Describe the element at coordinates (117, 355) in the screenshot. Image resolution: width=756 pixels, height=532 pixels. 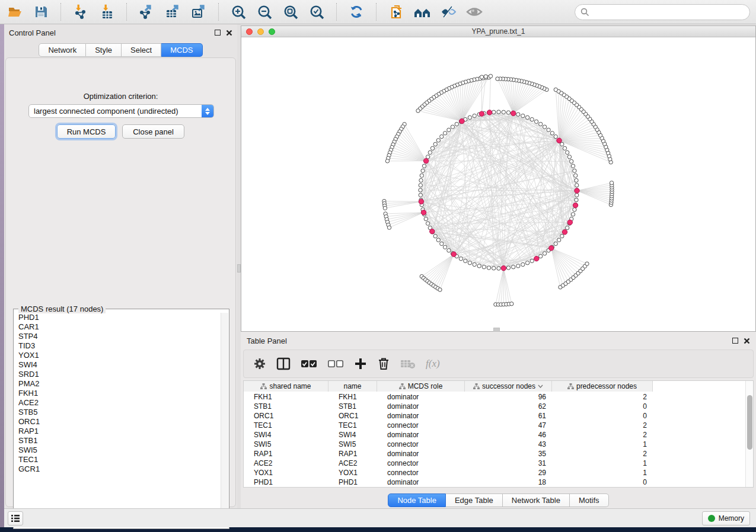
I see `mcds-result-item: YOX1` at that location.